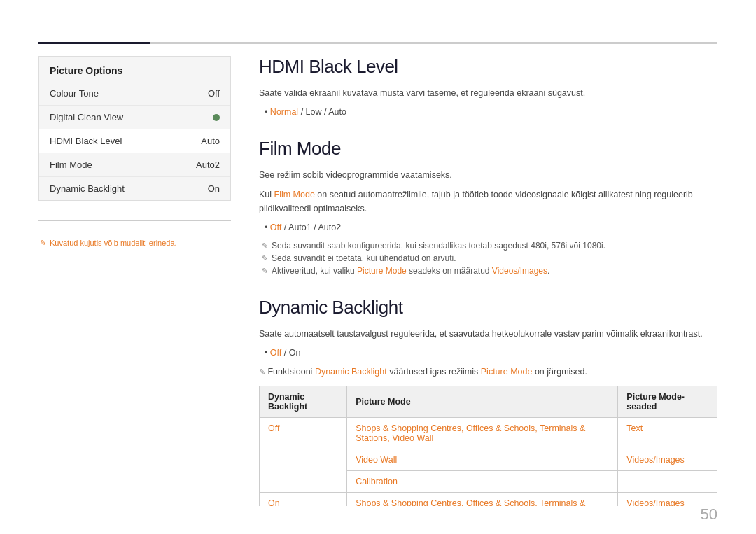  I want to click on sidebar-label-hdmi-black-level: HDMI Black Level, so click(85, 141).